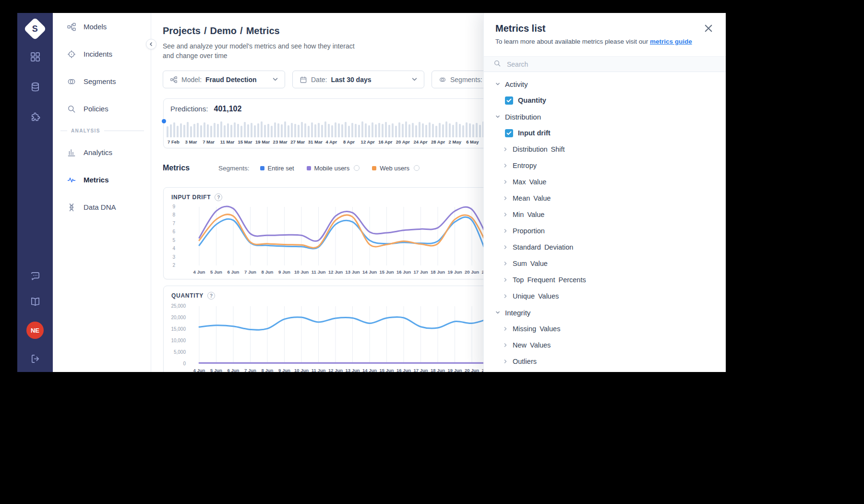  What do you see at coordinates (102, 82) in the screenshot?
I see `sidebar-item-segments: Segments` at bounding box center [102, 82].